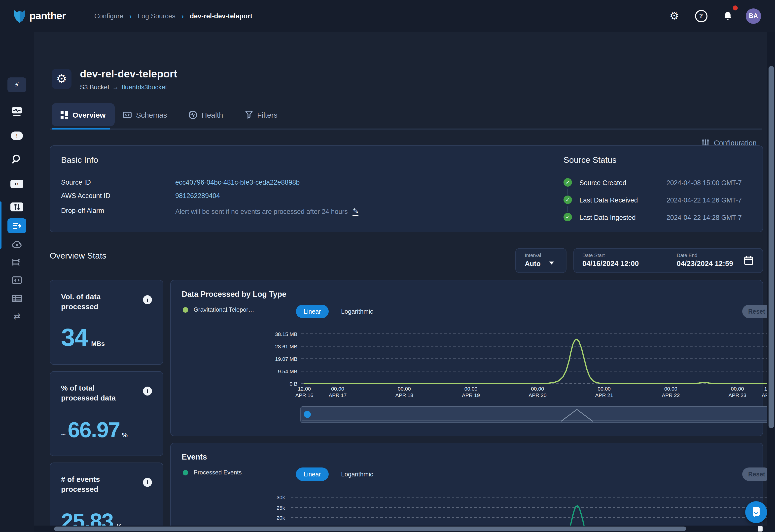 This screenshot has height=532, width=775. What do you see at coordinates (144, 87) in the screenshot?
I see `bucket-link: fluentds3bucket` at bounding box center [144, 87].